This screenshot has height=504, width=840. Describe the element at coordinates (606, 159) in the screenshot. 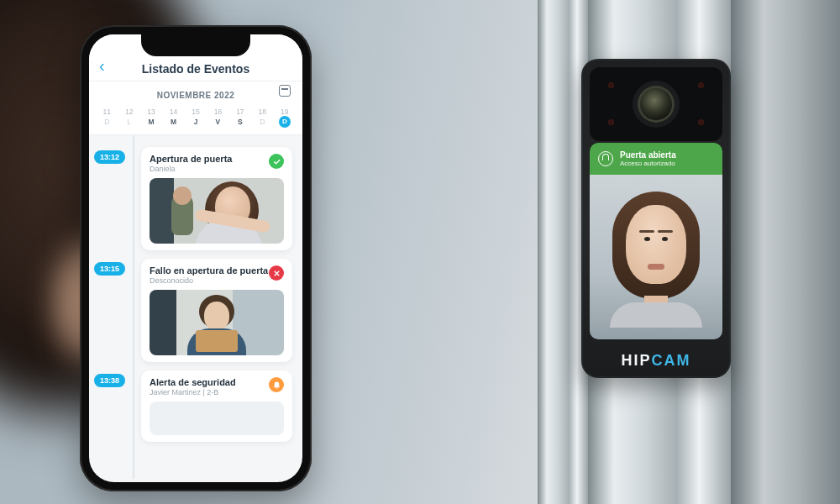

I see `unlock-icon` at that location.